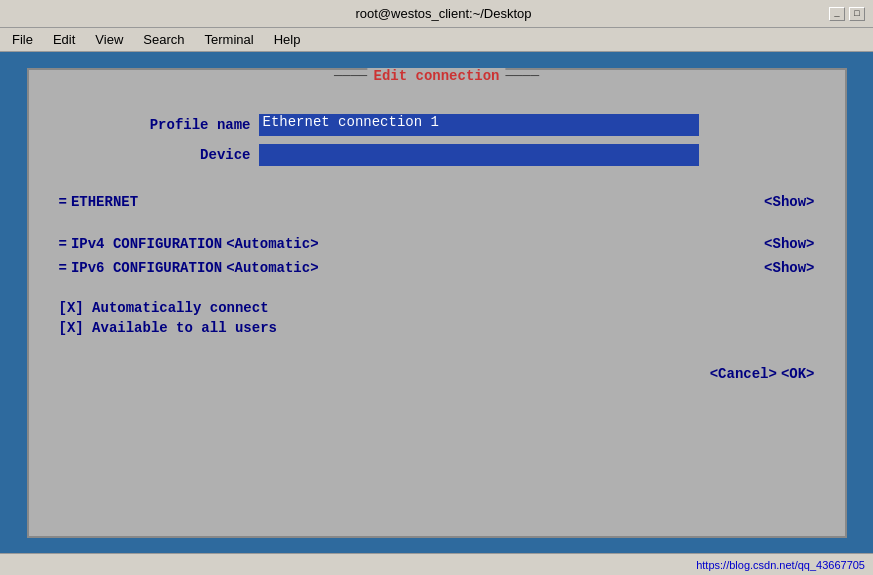 The image size is (873, 575). I want to click on bottom-buttons: <Cancel> <OK>, so click(437, 374).